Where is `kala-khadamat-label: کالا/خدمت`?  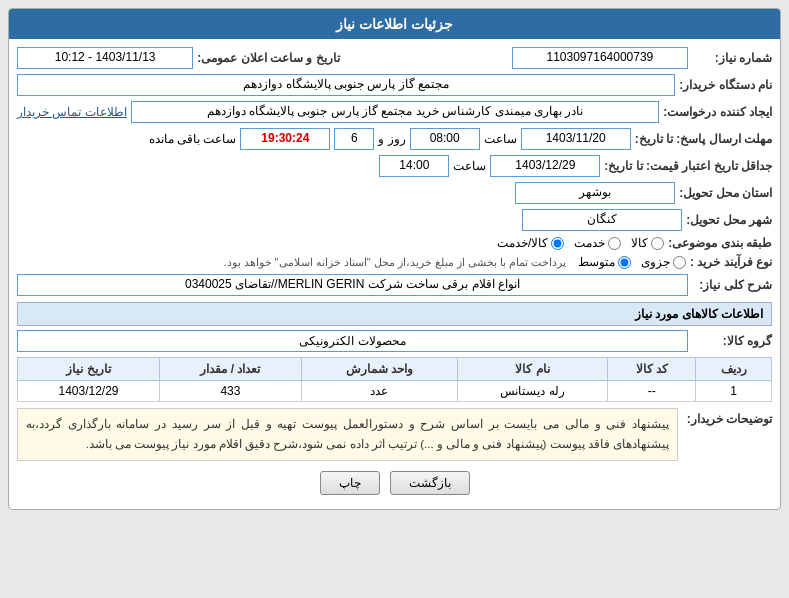
kala-khadamat-label: کالا/خدمت is located at coordinates (522, 243).